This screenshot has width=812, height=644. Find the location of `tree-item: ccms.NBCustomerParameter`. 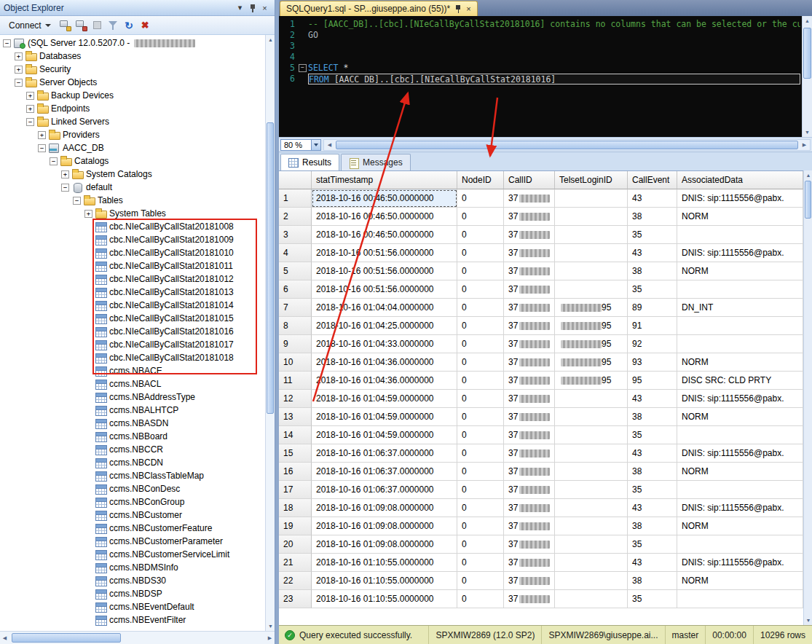

tree-item: ccms.NBCustomerParameter is located at coordinates (137, 541).